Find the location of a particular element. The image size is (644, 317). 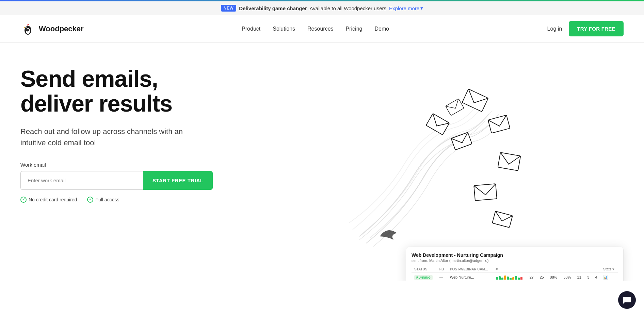

cell-hash is located at coordinates (510, 277).